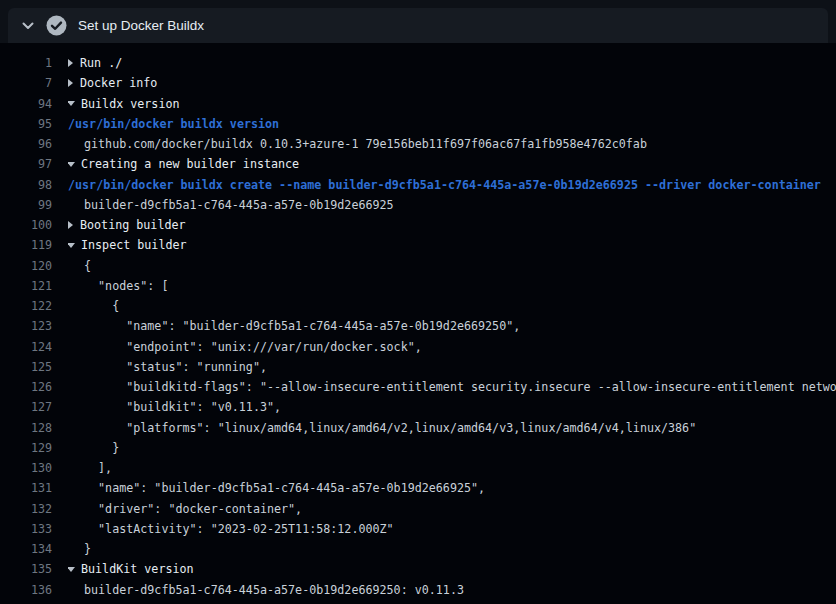 The width and height of the screenshot is (836, 604). I want to click on log-text: "lastActivity": "2023-02-25T11:58:12.000…, so click(239, 529).